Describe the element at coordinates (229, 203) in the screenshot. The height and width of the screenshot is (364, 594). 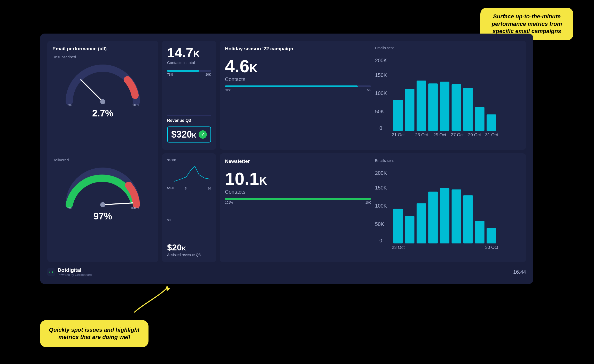
I see `newsletter-progress-left: 101%` at that location.